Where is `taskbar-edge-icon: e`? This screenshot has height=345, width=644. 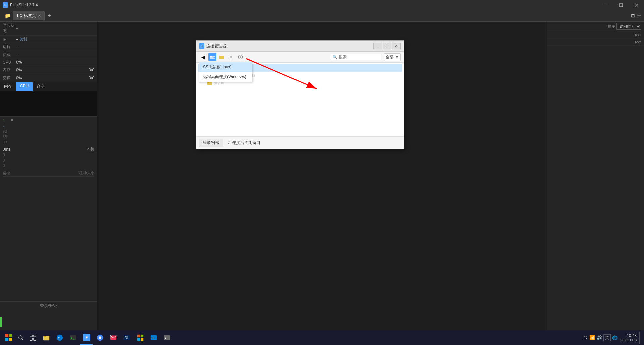
taskbar-edge-icon: e is located at coordinates (60, 338).